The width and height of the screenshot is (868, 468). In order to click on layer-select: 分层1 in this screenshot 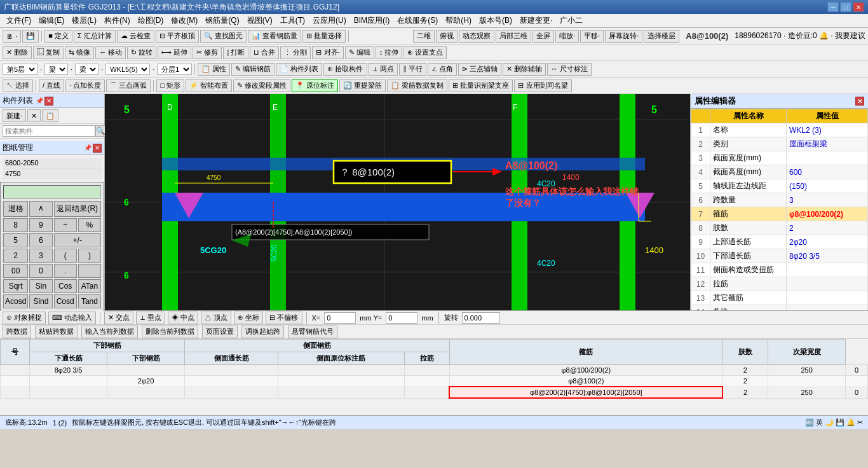, I will do `click(174, 69)`.